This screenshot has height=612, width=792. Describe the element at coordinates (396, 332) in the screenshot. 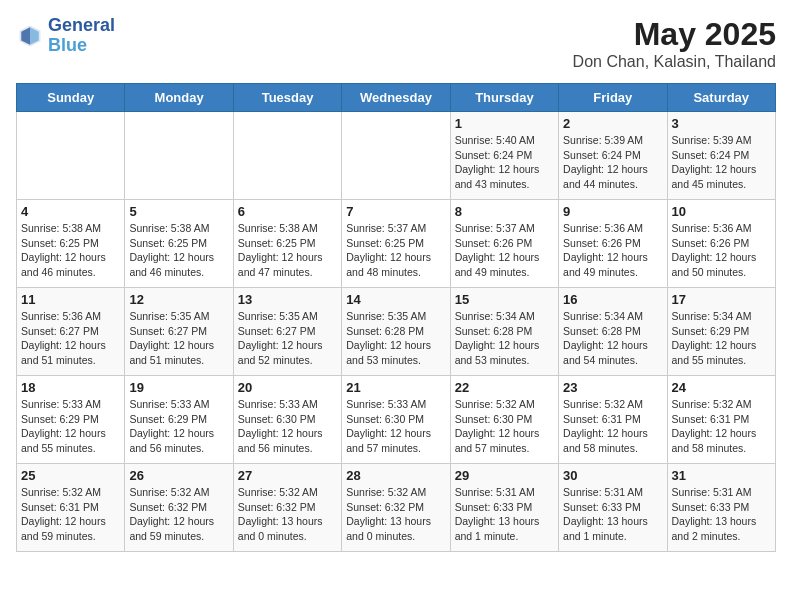

I see `calendar-cell: 14Sunrise: 5:35 AMSunset: 6:28 PMDayligh…` at that location.